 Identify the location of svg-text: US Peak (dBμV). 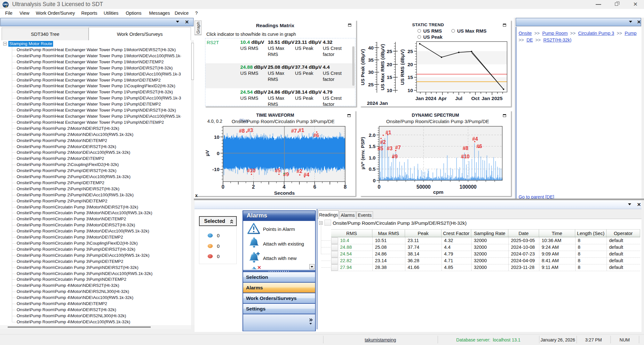
(363, 67).